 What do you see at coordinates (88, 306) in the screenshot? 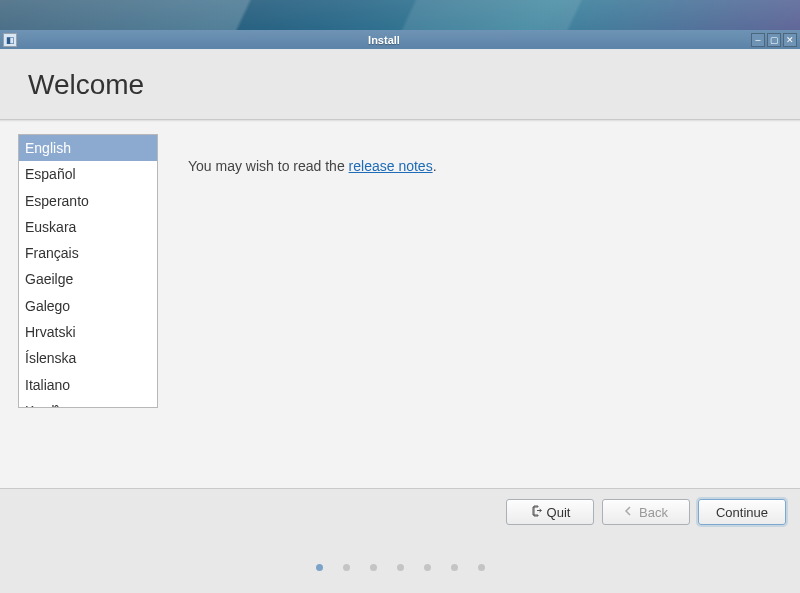
I see `language-item: Galego` at bounding box center [88, 306].